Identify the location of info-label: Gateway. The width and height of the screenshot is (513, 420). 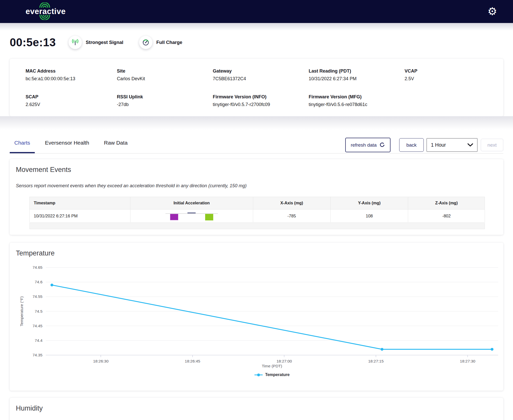
(261, 71).